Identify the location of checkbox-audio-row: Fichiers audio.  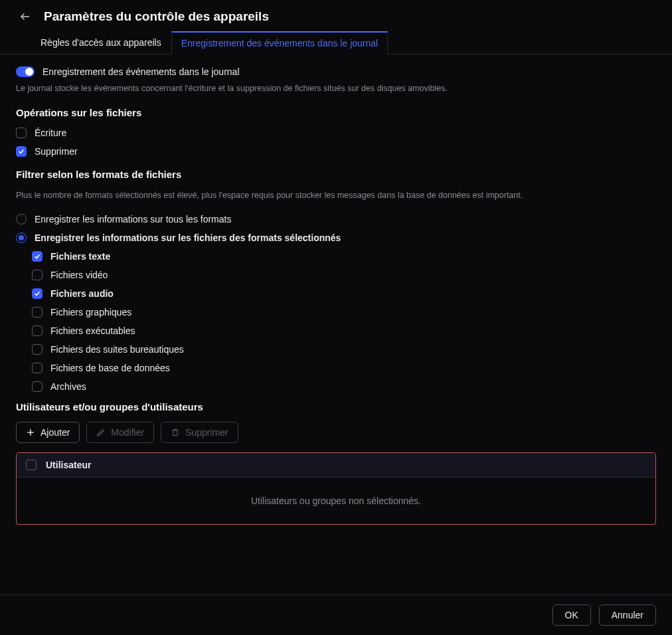
(344, 294).